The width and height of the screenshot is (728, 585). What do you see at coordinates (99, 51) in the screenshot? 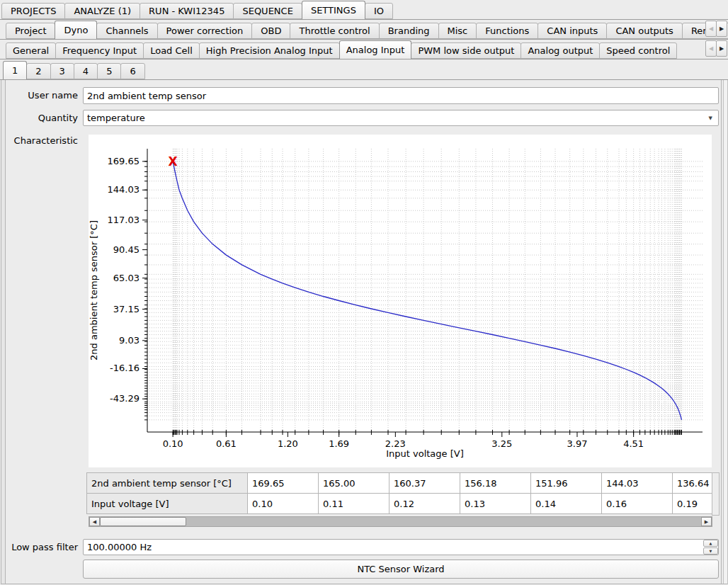
I see `tab-frequency-input: Frequency Input` at bounding box center [99, 51].